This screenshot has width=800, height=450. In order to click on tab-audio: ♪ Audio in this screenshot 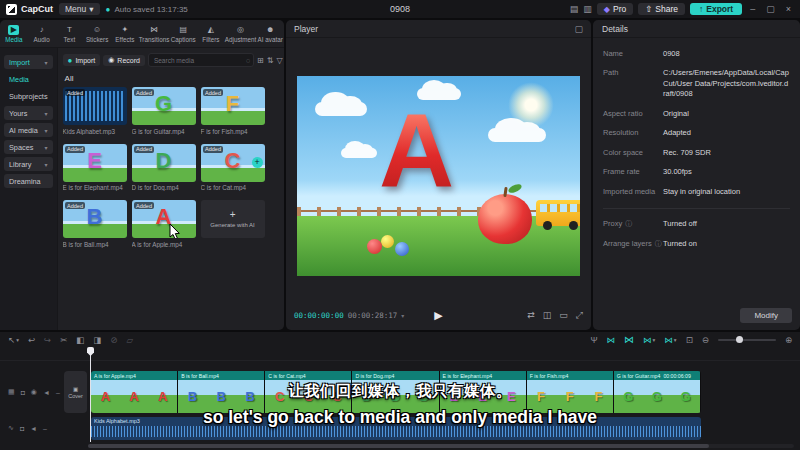, I will do `click(42, 34)`.